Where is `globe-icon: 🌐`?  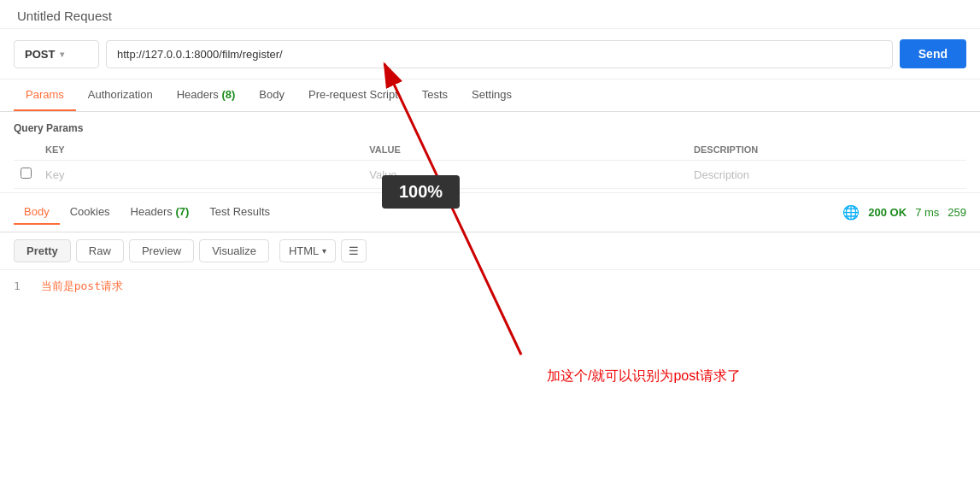
globe-icon: 🌐 is located at coordinates (851, 212).